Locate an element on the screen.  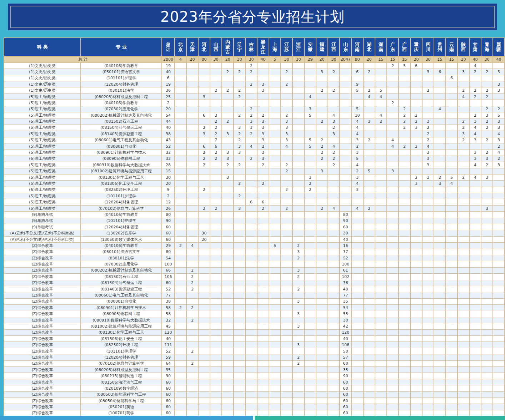
major-cell: (040106)学前教育 is located at coordinates (121, 215).